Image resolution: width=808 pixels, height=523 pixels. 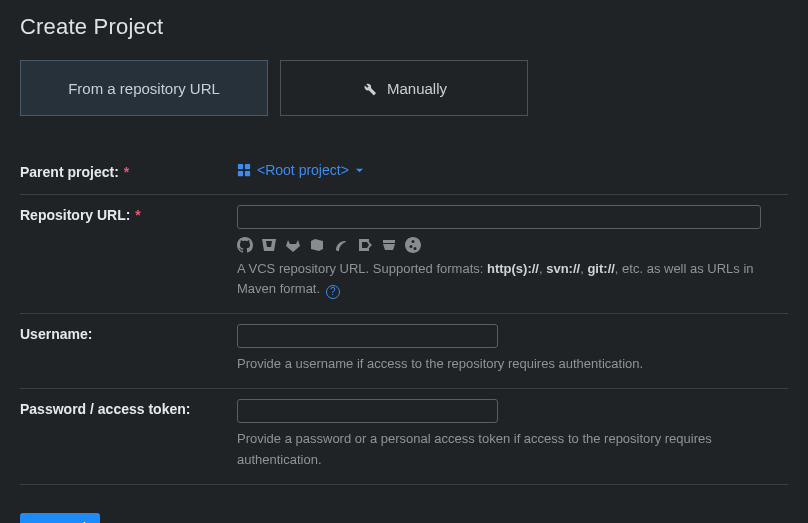 What do you see at coordinates (368, 411) in the screenshot?
I see `password-input` at bounding box center [368, 411].